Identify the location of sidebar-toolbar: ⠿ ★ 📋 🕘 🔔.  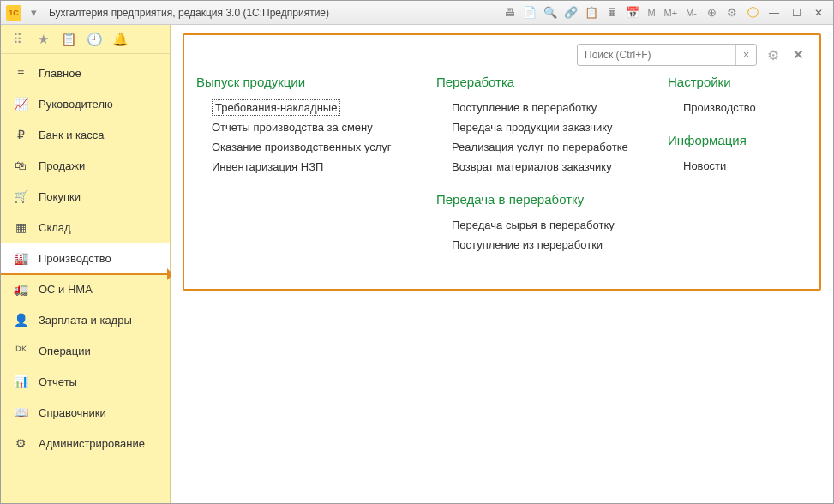
(86, 39).